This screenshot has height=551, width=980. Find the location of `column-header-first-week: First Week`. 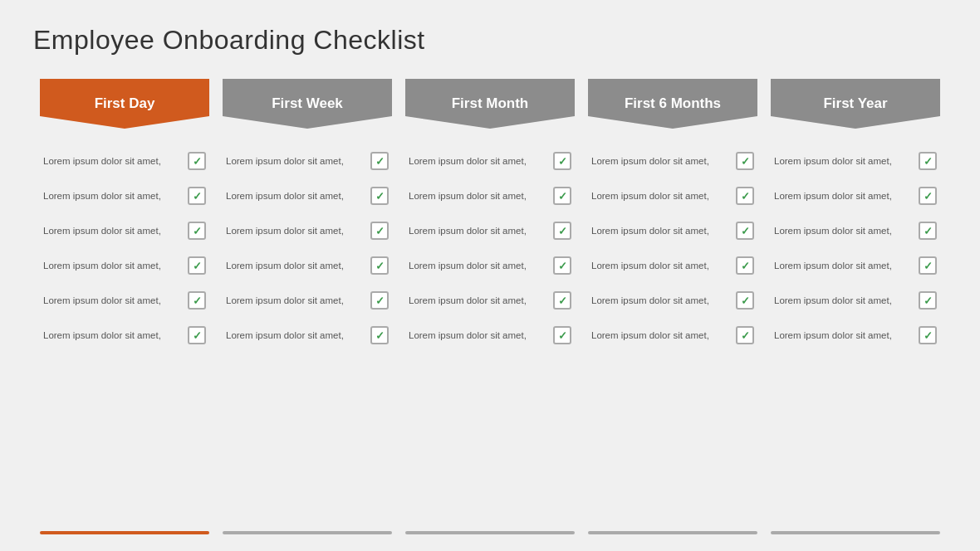

column-header-first-week: First Week is located at coordinates (307, 104).